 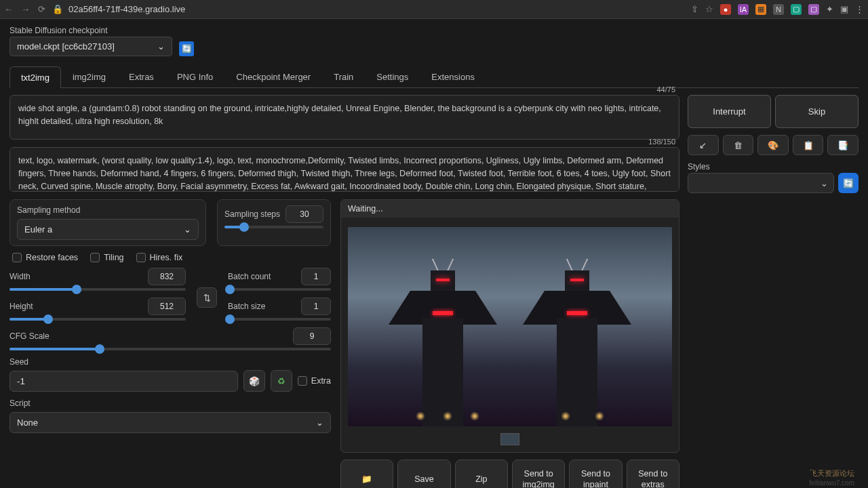 What do you see at coordinates (538, 474) in the screenshot?
I see `send-img2img-button: Send to img2img` at bounding box center [538, 474].